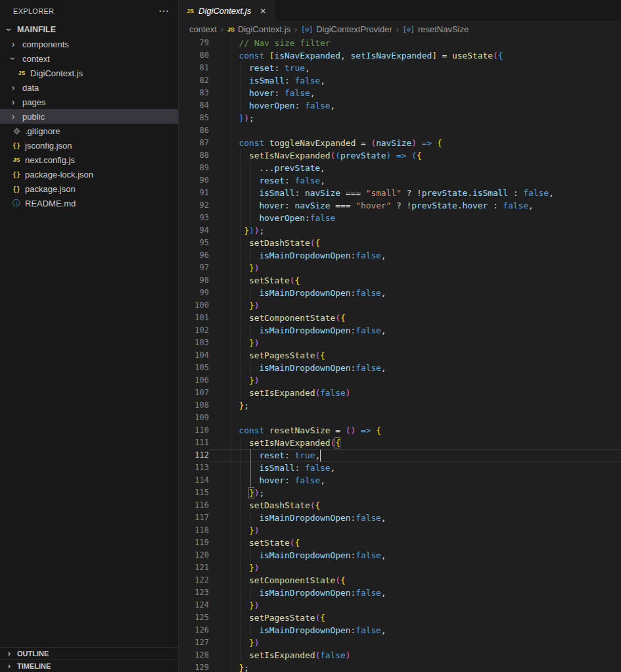 The image size is (621, 672). Describe the element at coordinates (194, 655) in the screenshot. I see `line-number: 128` at that location.